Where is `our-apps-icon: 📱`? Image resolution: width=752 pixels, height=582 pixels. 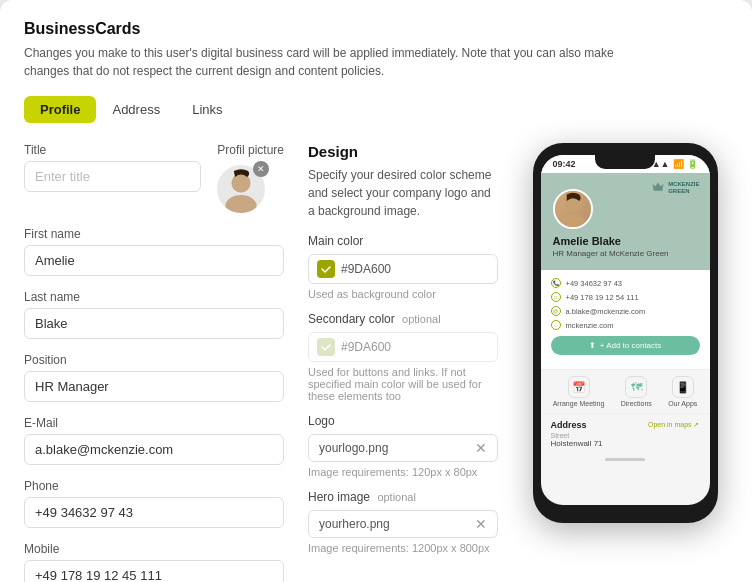
our-apps-icon: 📱 is located at coordinates (683, 387).